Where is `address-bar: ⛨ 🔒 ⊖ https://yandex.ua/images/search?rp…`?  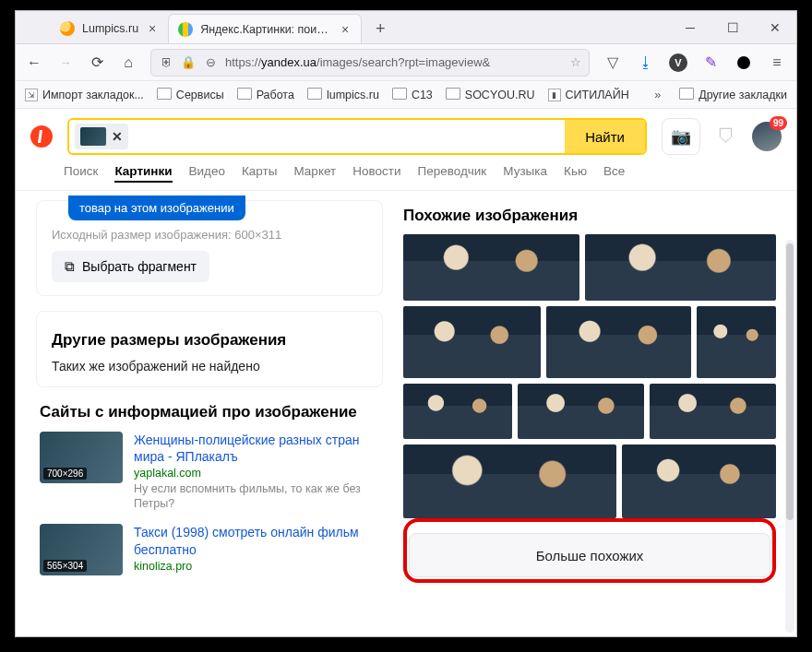
address-bar: ⛨ 🔒 ⊖ https://yandex.ua/images/search?rp… is located at coordinates (370, 63).